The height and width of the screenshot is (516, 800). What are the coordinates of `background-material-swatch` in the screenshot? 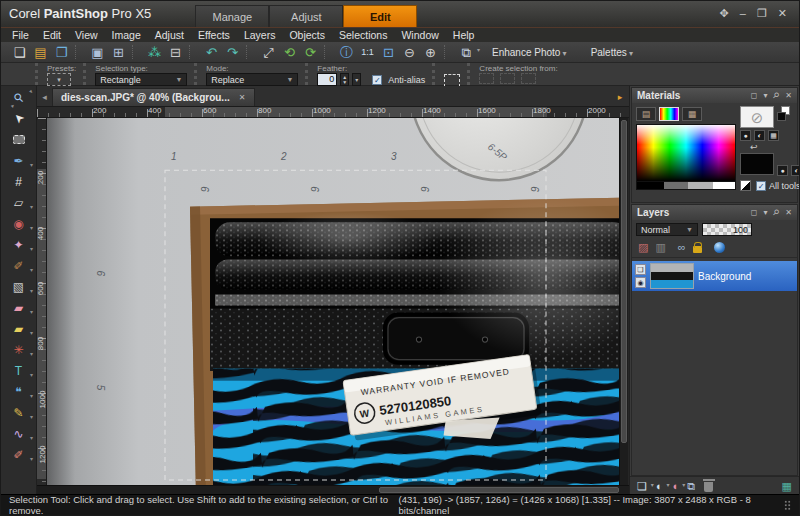 It's located at (757, 164).